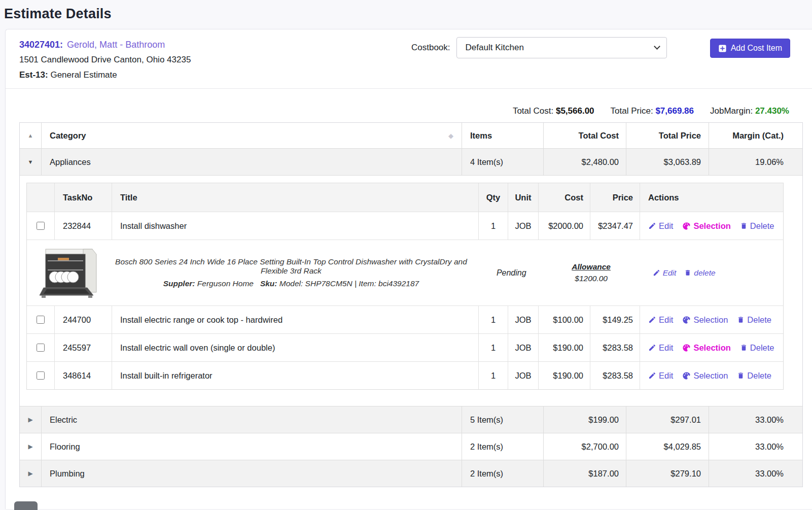 The image size is (812, 510). I want to click on card-header: 34027401:Gerold, Matt - Bathroom 1501 Ca…, so click(409, 59).